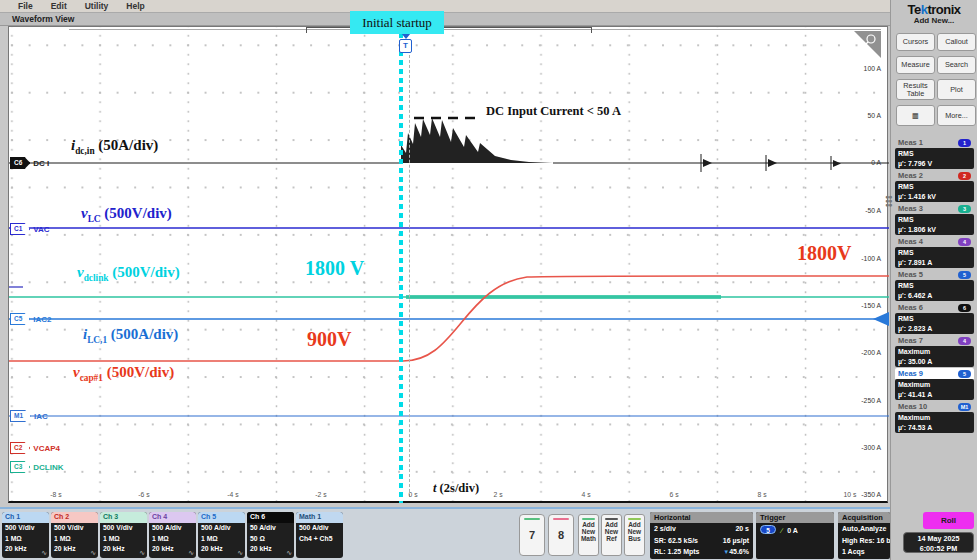 The width and height of the screenshot is (977, 560). What do you see at coordinates (888, 201) in the screenshot?
I see `sidebar-drag-handle: ●●●●●●` at bounding box center [888, 201].